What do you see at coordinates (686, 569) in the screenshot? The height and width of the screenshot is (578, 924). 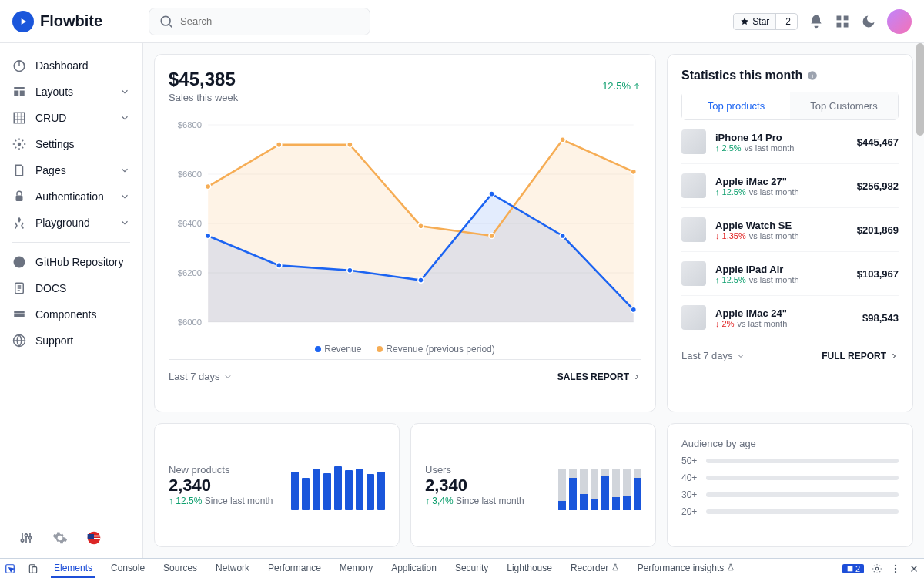 I see `devtools-tab-performance insights: Performance insights` at bounding box center [686, 569].